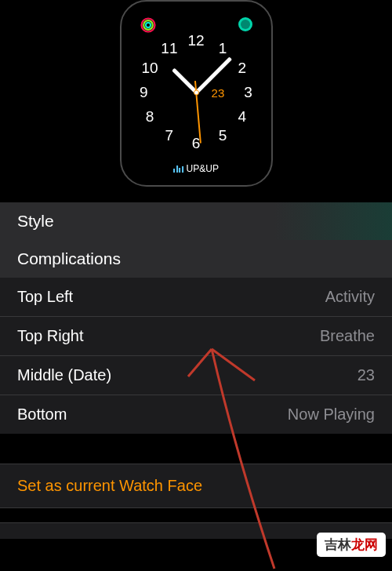 This screenshot has height=571, width=392. Describe the element at coordinates (196, 486) in the screenshot. I see `set-watch-face-button: Set as current Watch Face` at that location.